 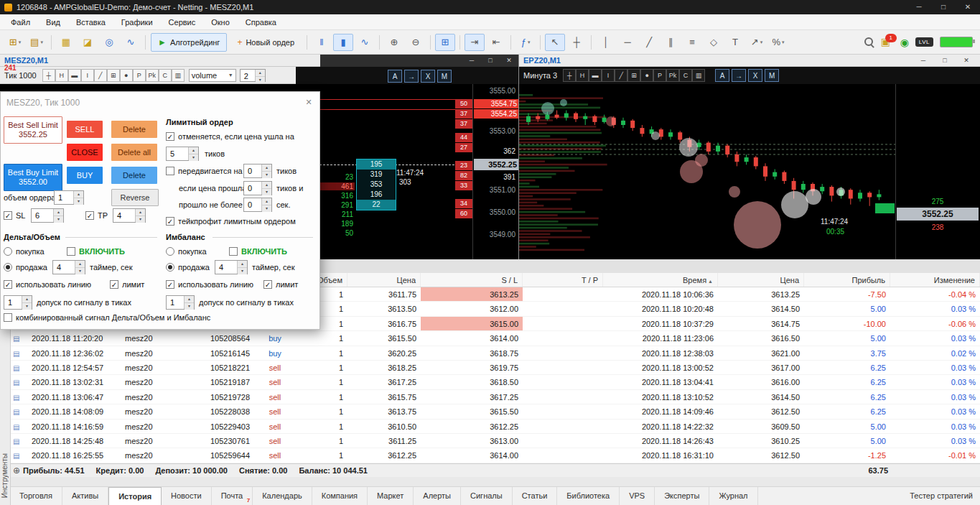 I want to click on volume-mode-select: volume ▼, so click(x=213, y=75).